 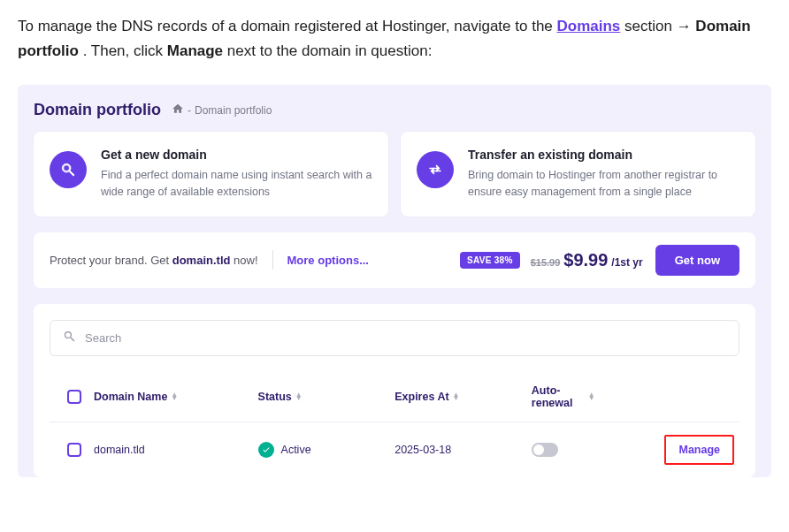 I want to click on breadcrumb: - Domain portfolio, so click(x=221, y=110).